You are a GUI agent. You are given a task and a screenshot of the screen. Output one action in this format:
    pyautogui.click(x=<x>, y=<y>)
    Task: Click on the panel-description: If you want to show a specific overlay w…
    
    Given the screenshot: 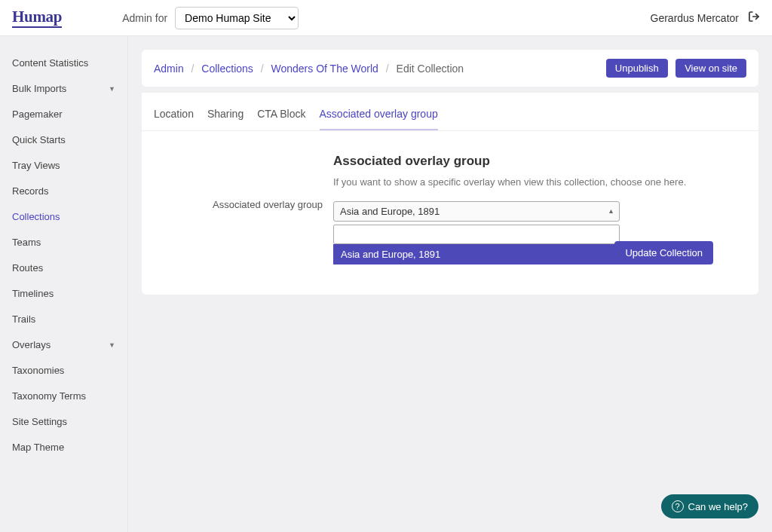 What is the action you would take?
    pyautogui.click(x=523, y=182)
    